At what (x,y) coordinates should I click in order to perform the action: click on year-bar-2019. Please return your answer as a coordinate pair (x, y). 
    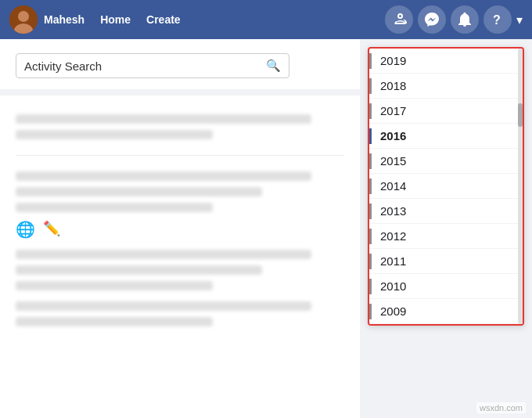
    Looking at the image, I should click on (371, 61).